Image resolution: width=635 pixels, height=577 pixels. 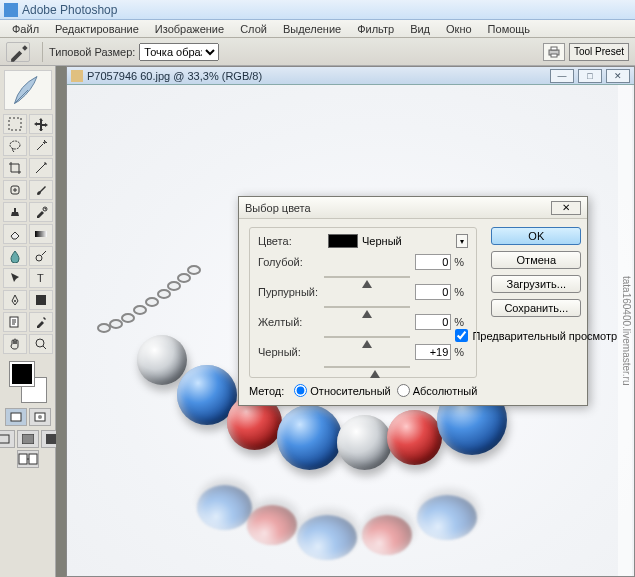 What do you see at coordinates (18, 52) in the screenshot?
I see `eyedropper-tool-icon` at bounding box center [18, 52].